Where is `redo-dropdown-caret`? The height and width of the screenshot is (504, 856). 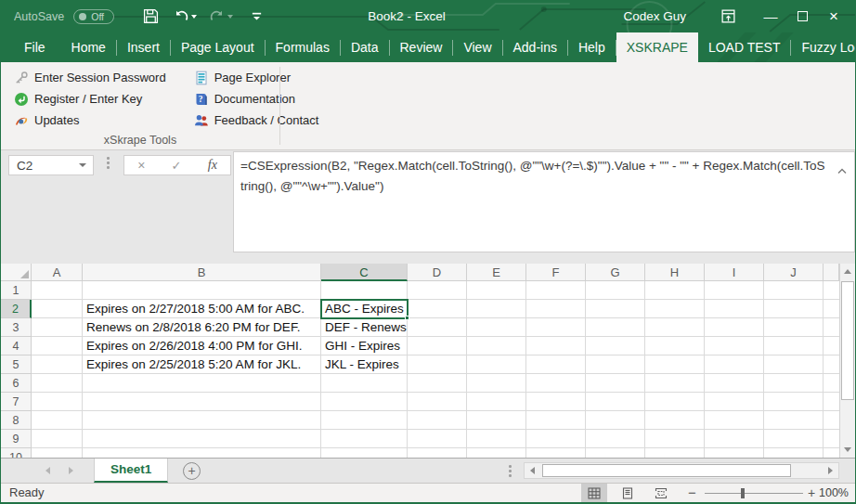
redo-dropdown-caret is located at coordinates (230, 17).